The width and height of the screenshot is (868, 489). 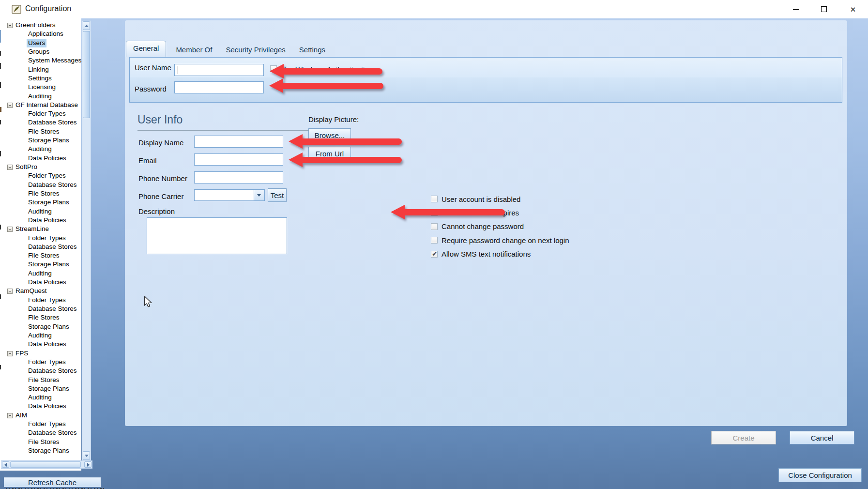 I want to click on vertical-scroll-thumb, so click(x=86, y=75).